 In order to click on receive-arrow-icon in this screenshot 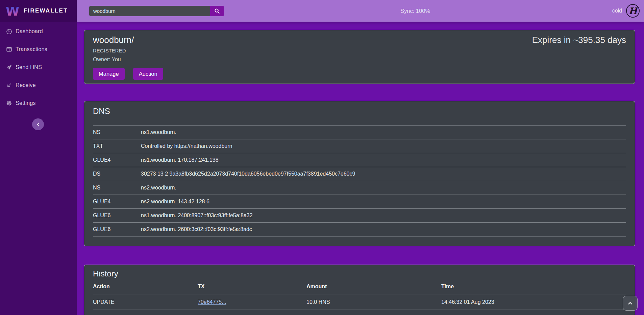, I will do `click(9, 85)`.